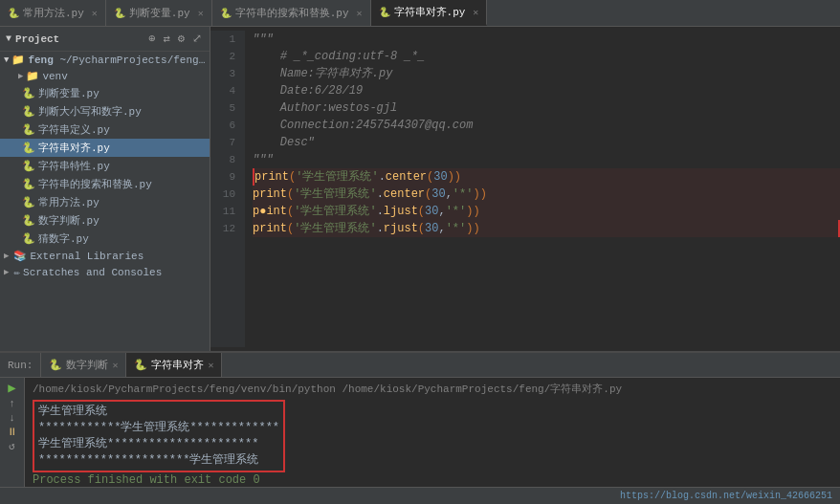  Describe the element at coordinates (546, 74) in the screenshot. I see `code-line-3: Name:字符串对齐.py` at that location.